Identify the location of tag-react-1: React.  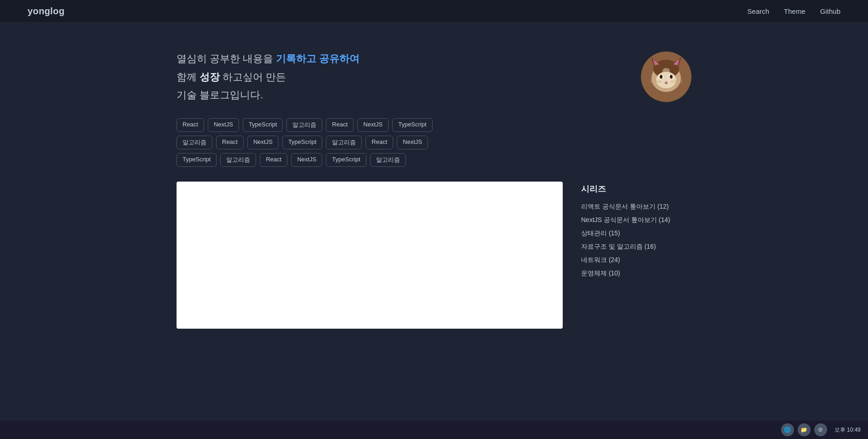
(190, 125).